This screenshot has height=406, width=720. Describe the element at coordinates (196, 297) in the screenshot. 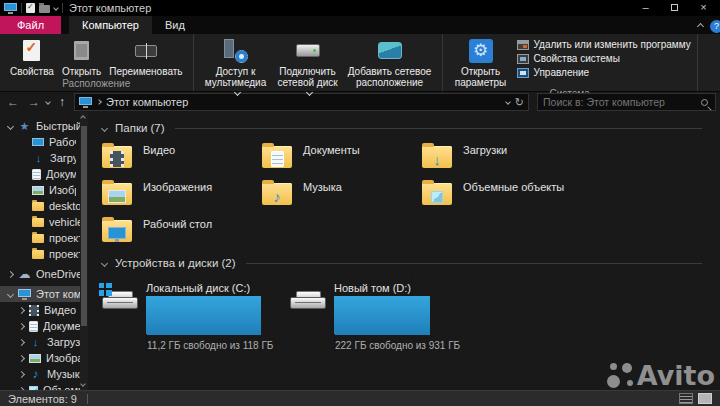

I see `drive-tile-c: Локальный диск (C:) 11,2 ГБ свободно из …` at that location.